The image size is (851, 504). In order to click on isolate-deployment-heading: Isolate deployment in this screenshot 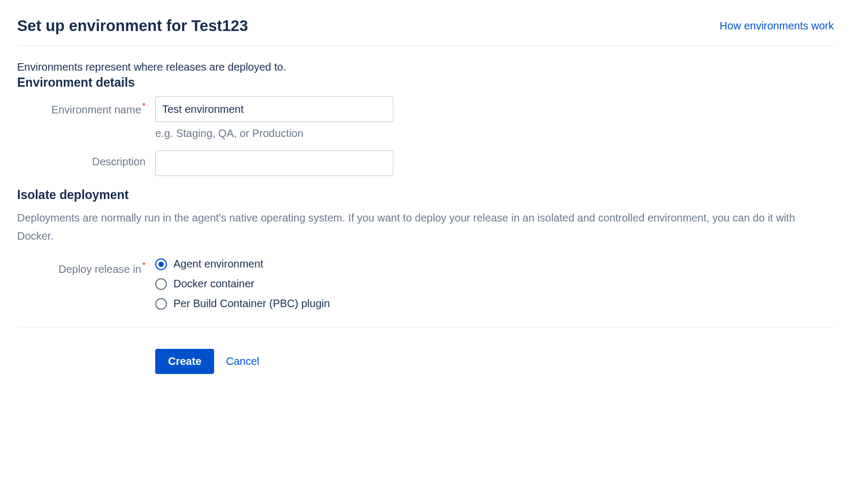, I will do `click(426, 195)`.